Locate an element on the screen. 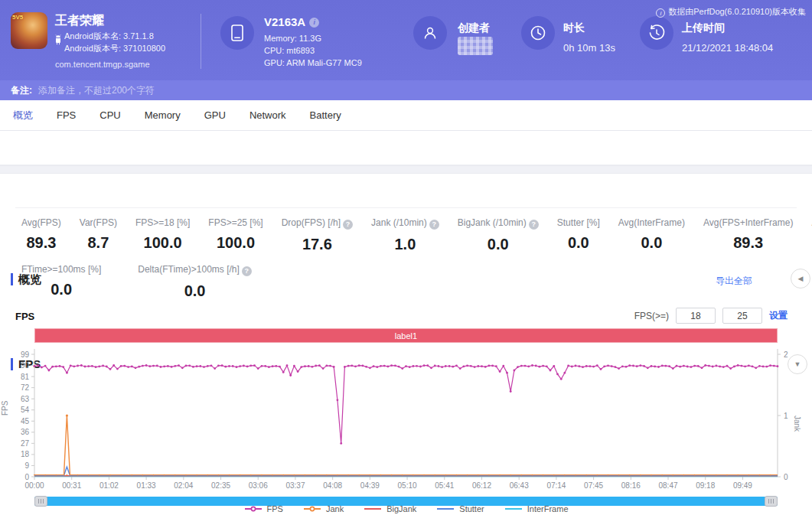 This screenshot has width=812, height=515. svg-text: 00:31 is located at coordinates (72, 485).